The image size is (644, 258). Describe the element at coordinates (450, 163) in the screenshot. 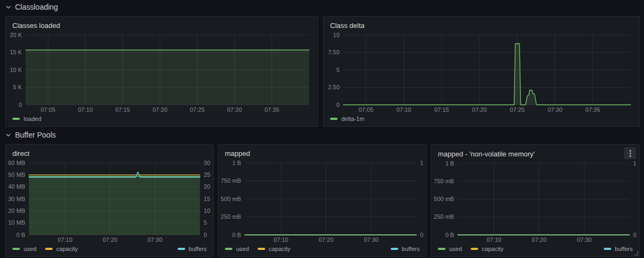

I see `svg-text: 1 B` at that location.